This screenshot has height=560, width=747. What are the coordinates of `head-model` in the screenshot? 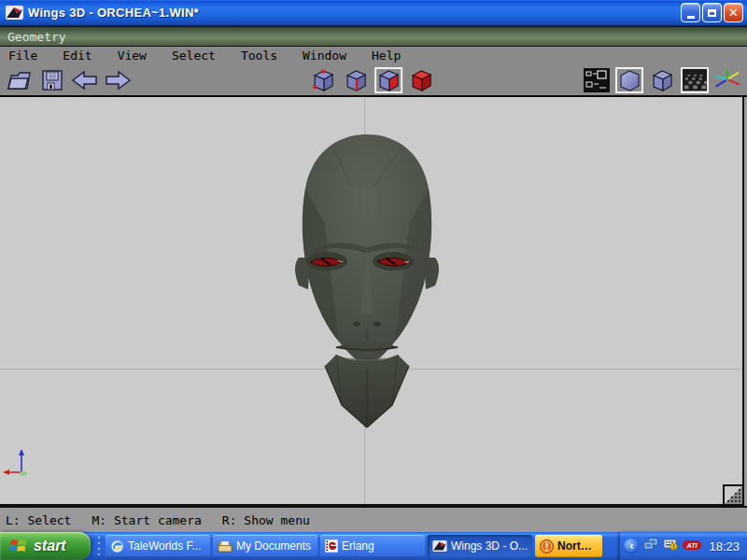 It's located at (367, 285).